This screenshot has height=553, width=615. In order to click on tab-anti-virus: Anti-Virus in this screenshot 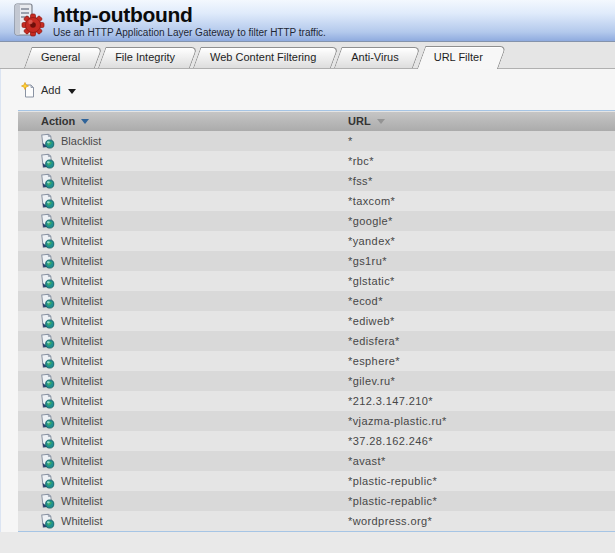, I will do `click(374, 58)`.